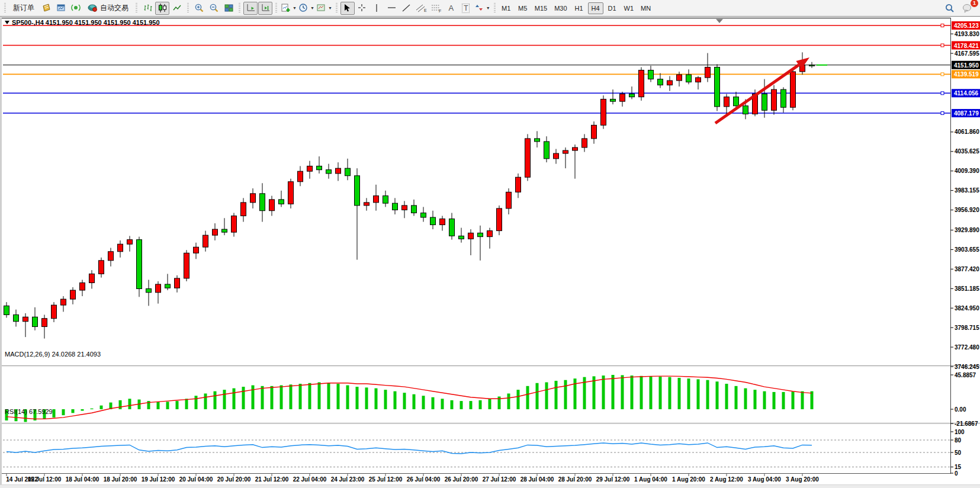 The image size is (980, 488). I want to click on time-tick-label: 28 Jul 04:00, so click(538, 480).